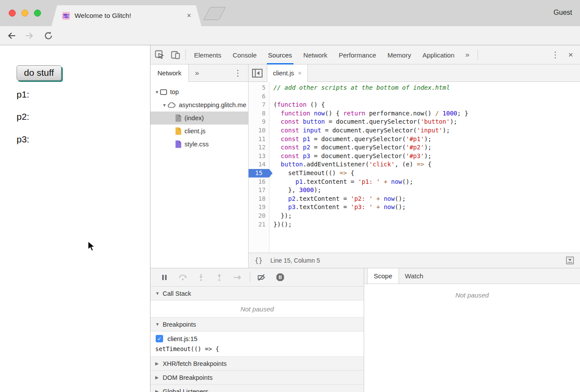 The width and height of the screenshot is (580, 392). Describe the element at coordinates (414, 207) in the screenshot. I see `code-line-19: 19 p3.textContent = 'p3: ' + now();` at that location.